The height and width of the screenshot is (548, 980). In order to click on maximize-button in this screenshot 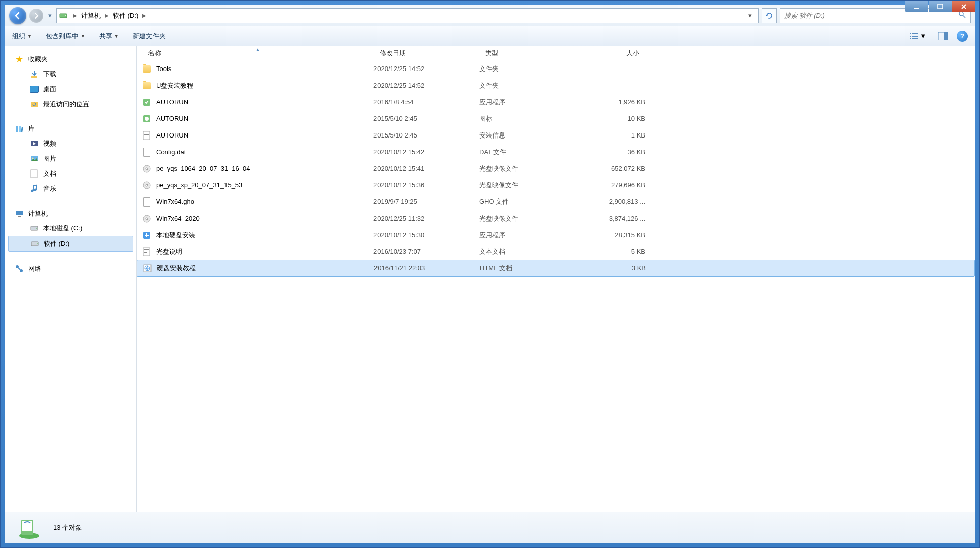, I will do `click(940, 7)`.